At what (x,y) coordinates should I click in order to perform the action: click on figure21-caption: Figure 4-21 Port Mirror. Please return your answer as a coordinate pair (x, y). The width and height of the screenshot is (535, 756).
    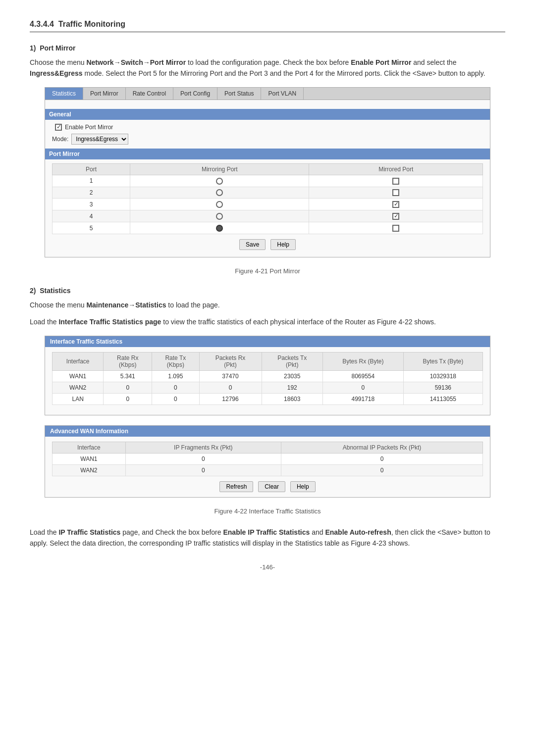
    Looking at the image, I should click on (268, 271).